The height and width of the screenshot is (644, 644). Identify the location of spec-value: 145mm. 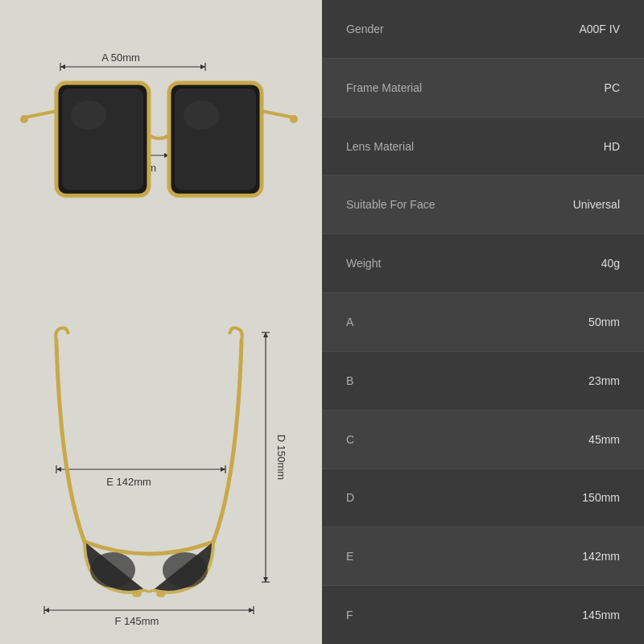
(601, 615).